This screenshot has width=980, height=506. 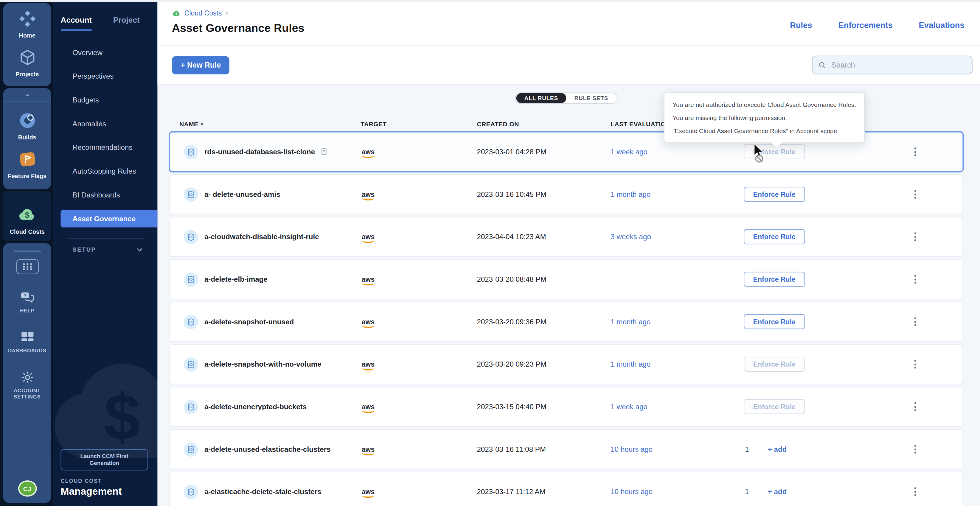 I want to click on sidebar-item-setup: SETUP, so click(x=105, y=249).